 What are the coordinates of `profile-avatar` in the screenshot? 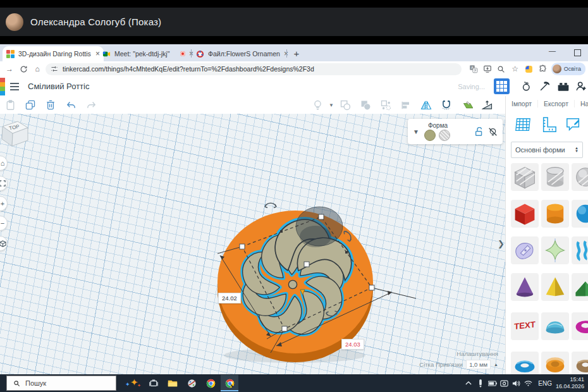 It's located at (557, 69).